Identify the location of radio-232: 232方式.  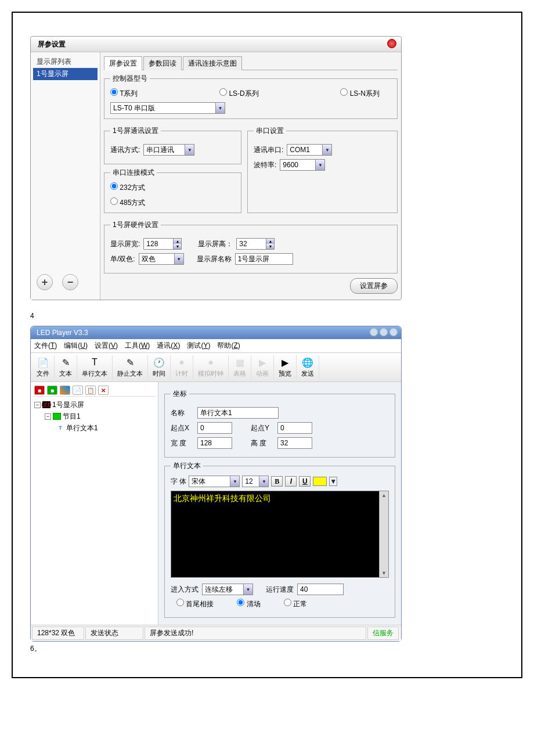
(128, 188).